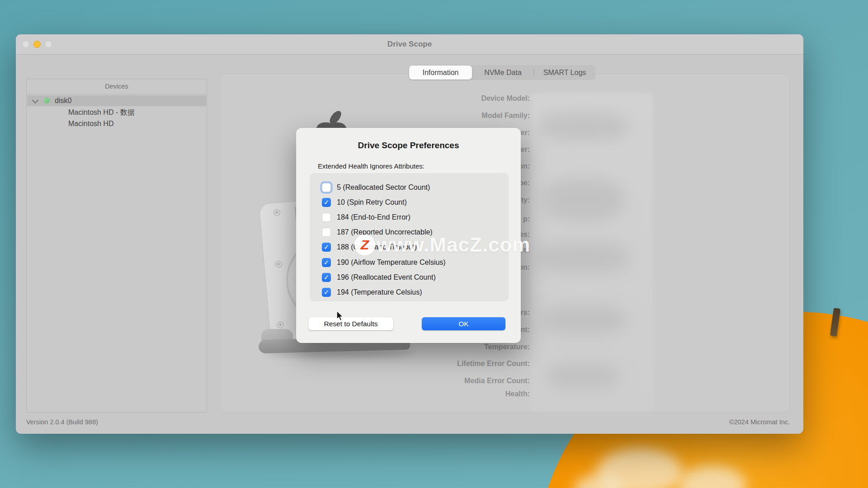 This screenshot has width=868, height=488. I want to click on status-dot-green, so click(47, 100).